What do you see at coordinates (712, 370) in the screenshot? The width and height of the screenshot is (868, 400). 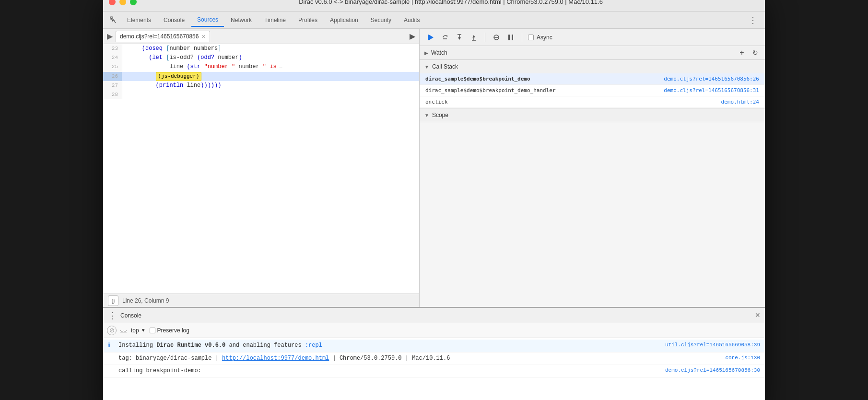 I see `console-loc-2: demo.cljs?rel=1465165670856:30` at bounding box center [712, 370].